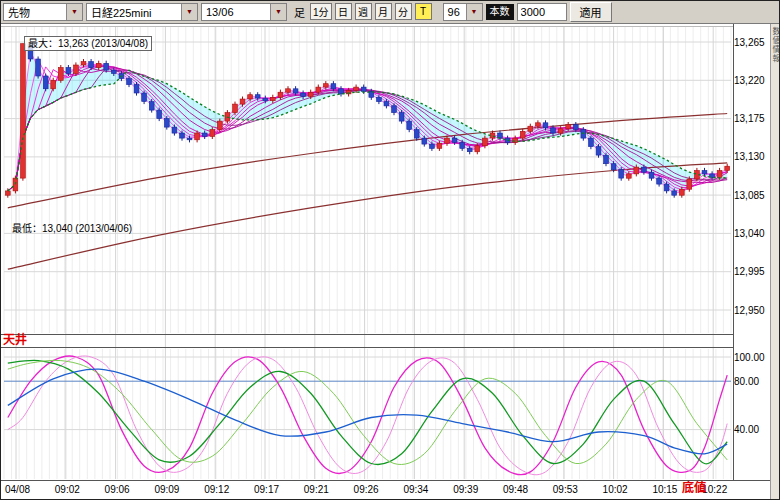  What do you see at coordinates (775, 264) in the screenshot?
I see `side-strip-label: 数値情報` at bounding box center [775, 264].